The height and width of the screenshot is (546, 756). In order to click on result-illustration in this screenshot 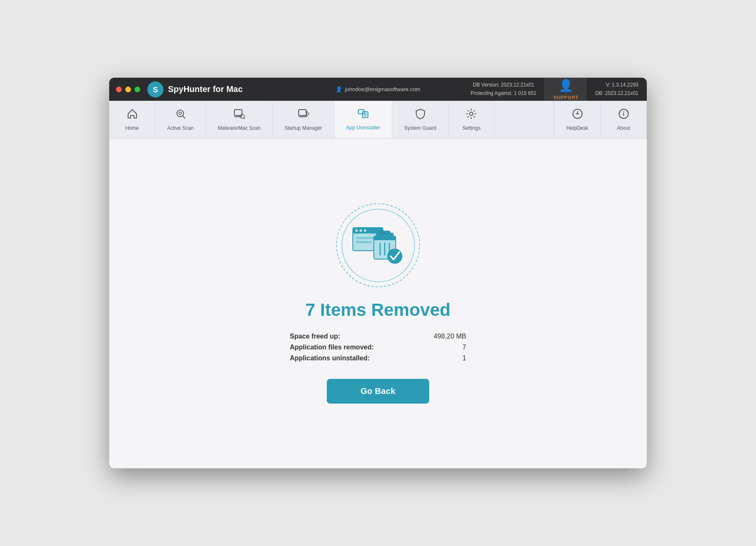, I will do `click(378, 245)`.